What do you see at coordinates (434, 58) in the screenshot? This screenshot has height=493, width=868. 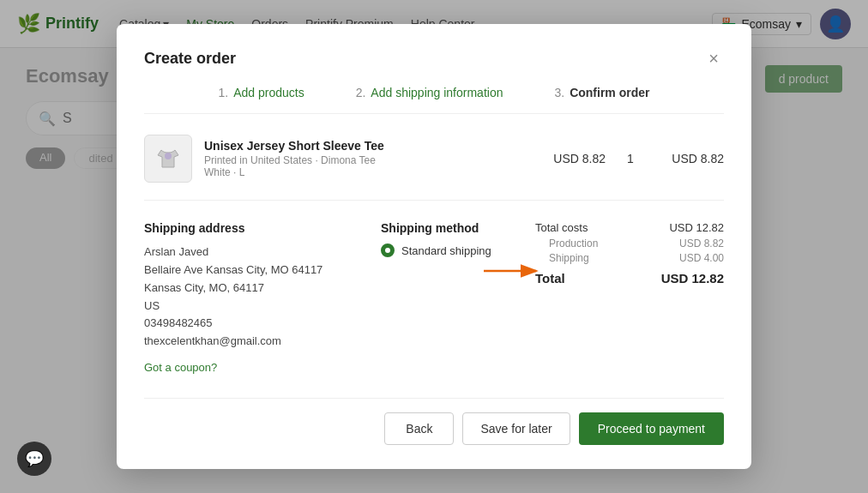 I see `modal-header: Create order ×` at bounding box center [434, 58].